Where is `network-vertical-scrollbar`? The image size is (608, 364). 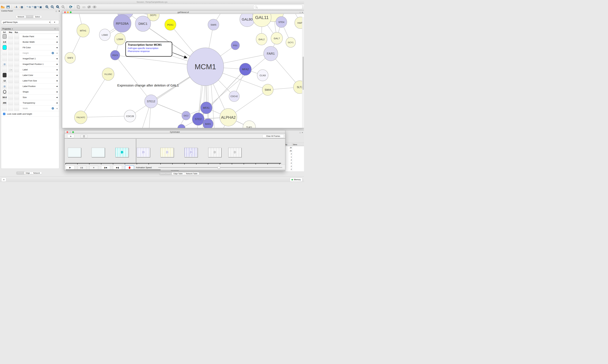 network-vertical-scrollbar is located at coordinates (303, 73).